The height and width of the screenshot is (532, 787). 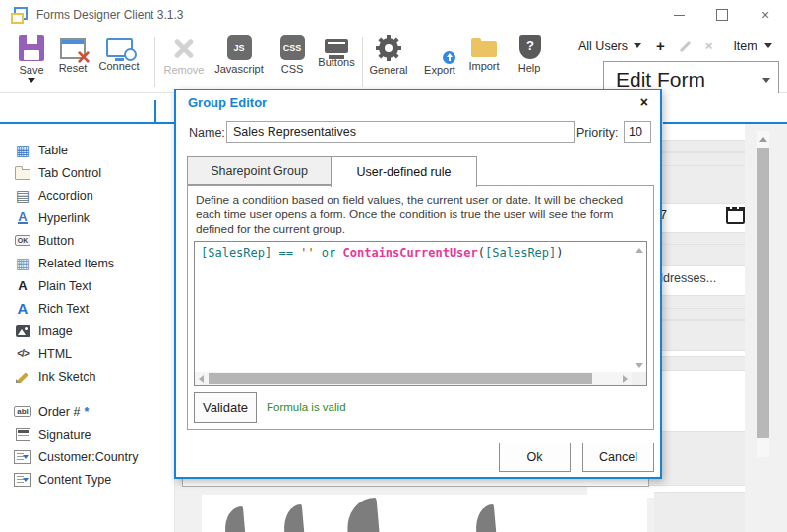 What do you see at coordinates (31, 59) in the screenshot?
I see `save-button: Save` at bounding box center [31, 59].